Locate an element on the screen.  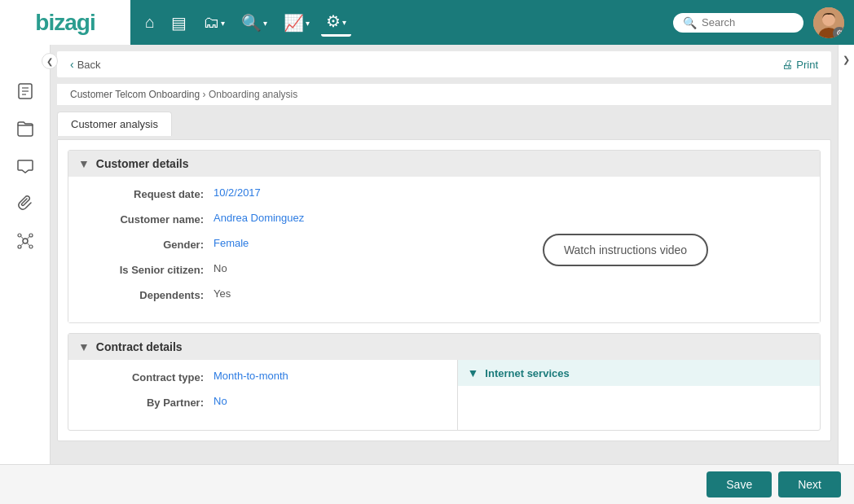
partner-value: No is located at coordinates (220, 401).